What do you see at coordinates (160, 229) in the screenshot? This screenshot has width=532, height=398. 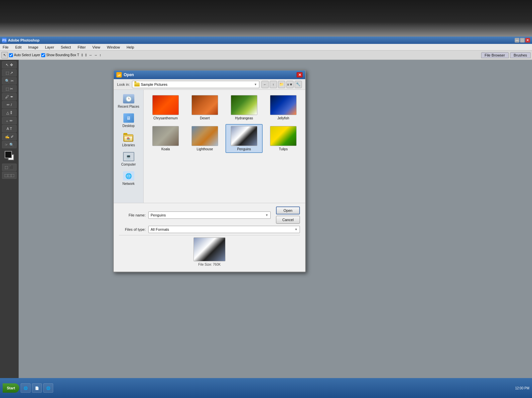 I see `file-type-value: All Formats` at bounding box center [160, 229].